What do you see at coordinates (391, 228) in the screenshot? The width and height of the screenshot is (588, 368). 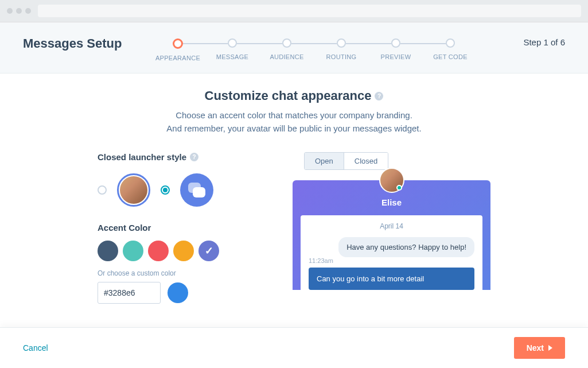 I see `preview-column: Open Closed Elise April 14 Have any ques…` at bounding box center [391, 228].